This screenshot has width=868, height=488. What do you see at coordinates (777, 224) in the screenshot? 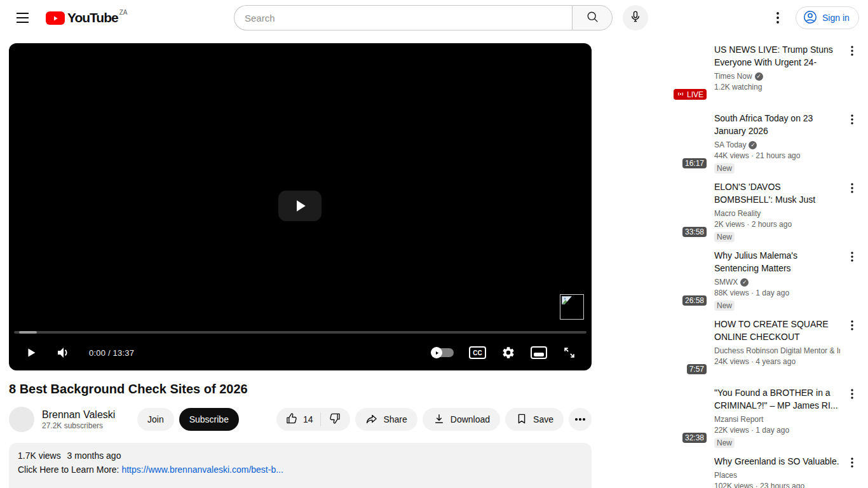
I see `related-video-meta: 2K views · 2 hours ago` at bounding box center [777, 224].